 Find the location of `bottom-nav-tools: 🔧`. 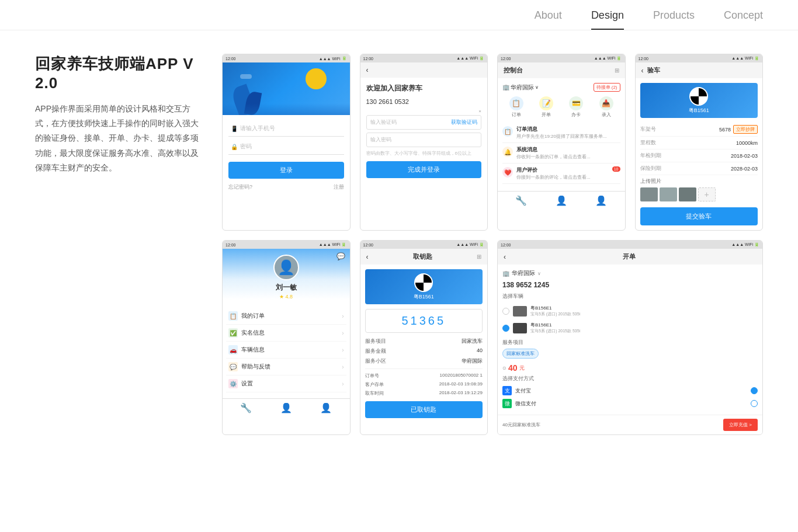

bottom-nav-tools: 🔧 is located at coordinates (521, 201).